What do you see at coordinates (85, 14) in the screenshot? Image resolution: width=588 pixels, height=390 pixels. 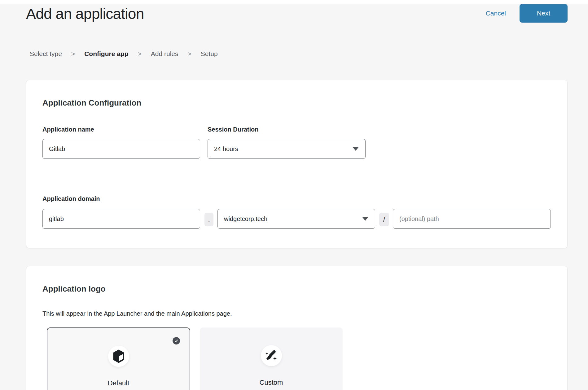 I see `page-title: Add an application` at bounding box center [85, 14].